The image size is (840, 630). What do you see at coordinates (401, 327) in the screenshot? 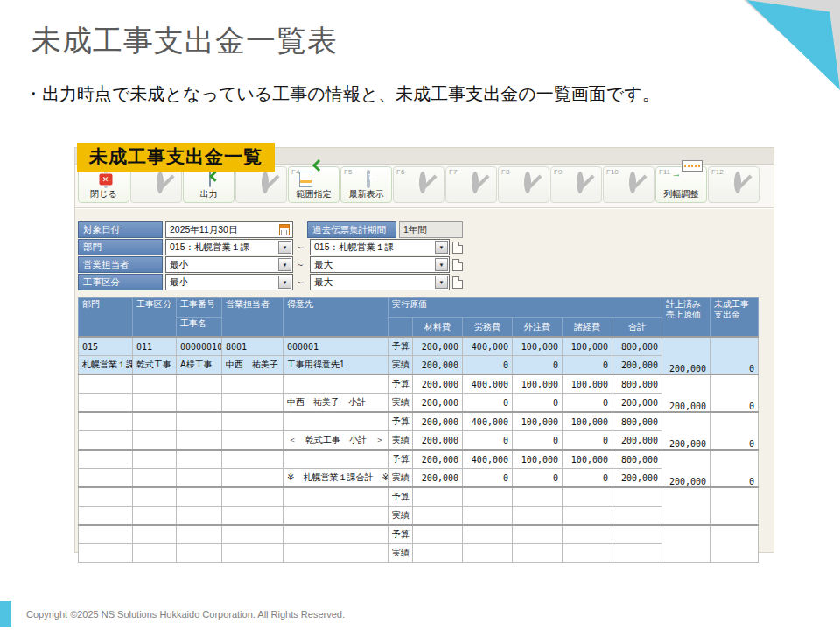
I see `grid-header-cell` at bounding box center [401, 327].